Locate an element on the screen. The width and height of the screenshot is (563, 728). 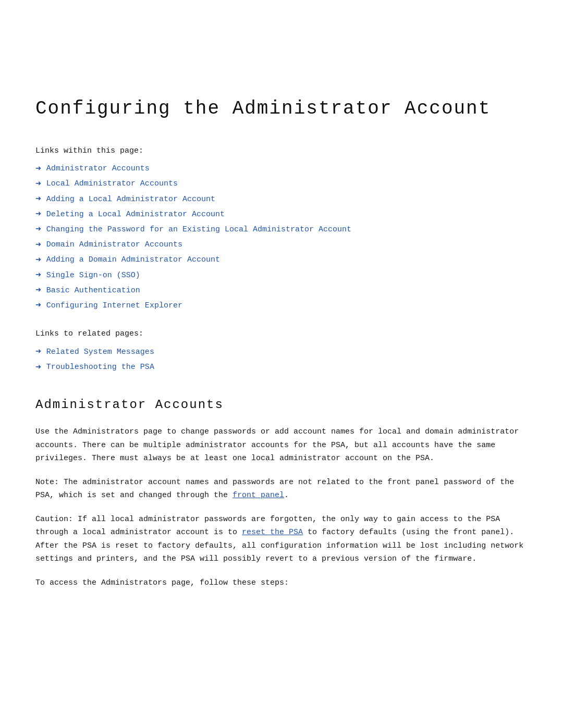
link-adding-domain: Adding a Domain Administrator Account is located at coordinates (133, 260).